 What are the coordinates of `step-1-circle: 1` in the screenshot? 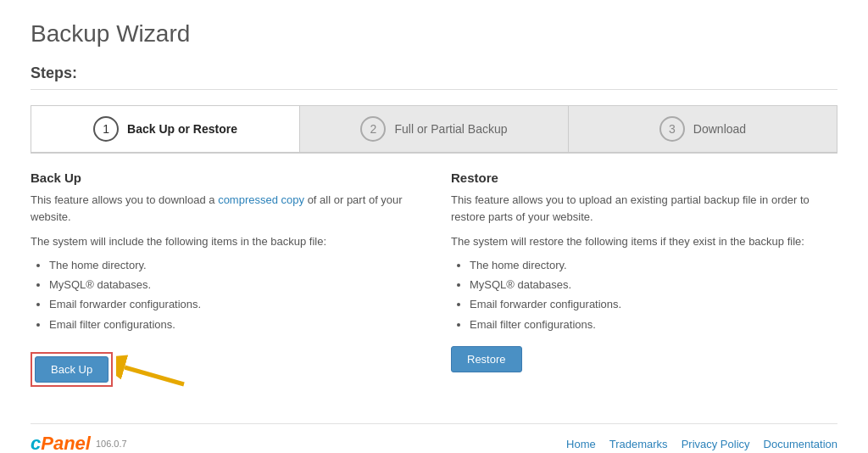 It's located at (106, 129).